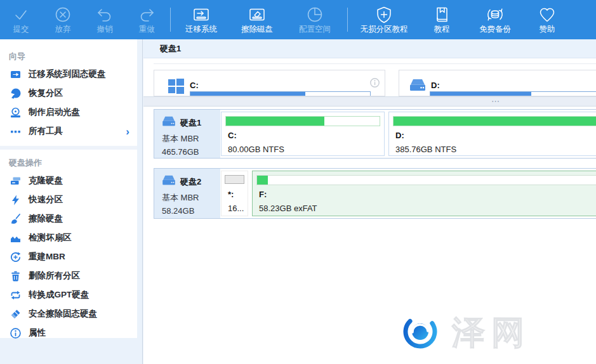 The width and height of the screenshot is (596, 364). Describe the element at coordinates (21, 15) in the screenshot. I see `check-icon` at that location.